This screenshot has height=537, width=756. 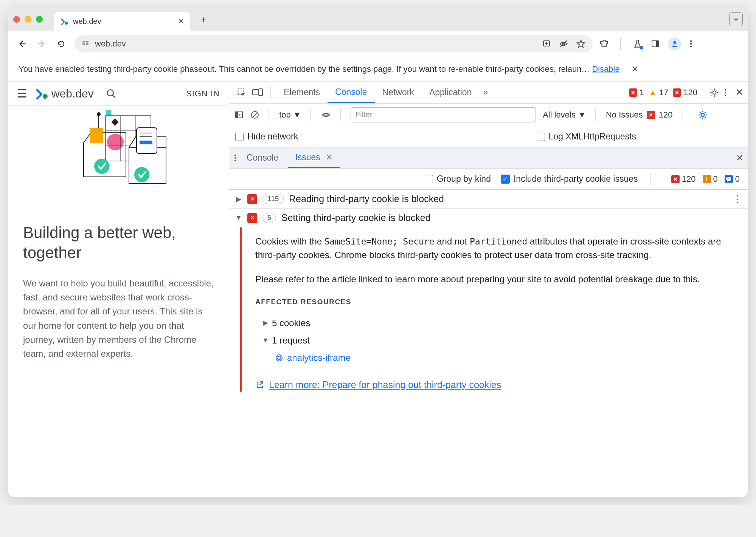 I want to click on banner-text: You have enabled testing third-party coo…, so click(x=304, y=69).